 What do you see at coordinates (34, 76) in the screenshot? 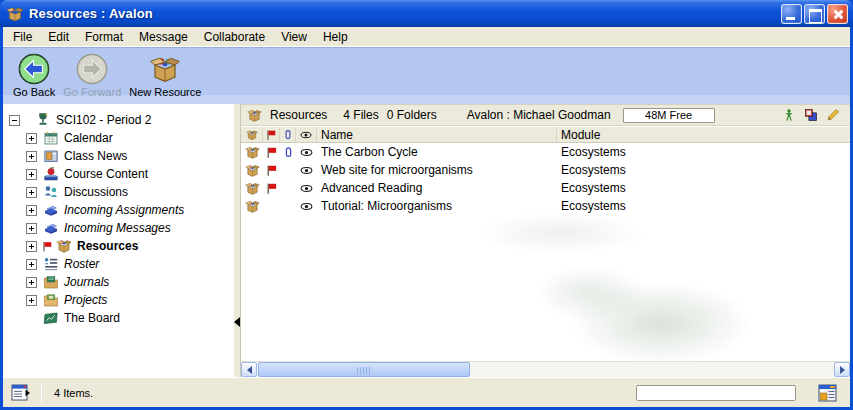
I see `go-back-button: Go Back` at bounding box center [34, 76].